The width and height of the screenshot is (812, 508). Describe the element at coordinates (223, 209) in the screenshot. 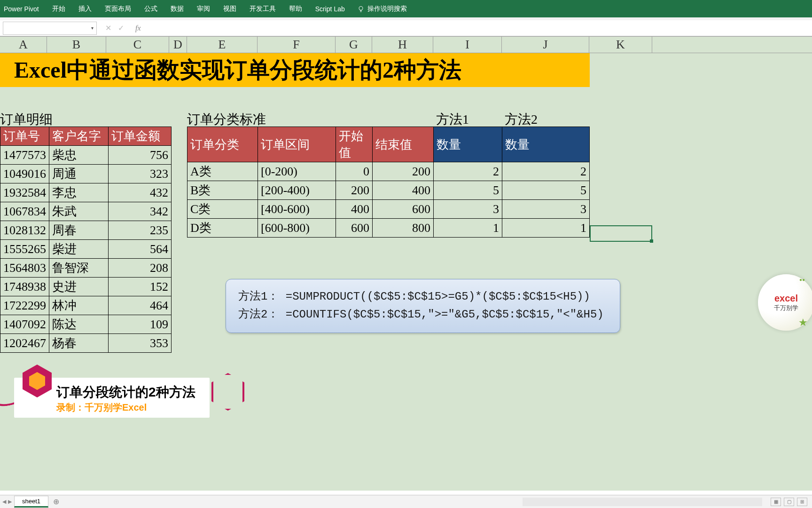

I see `table-cell: C类` at that location.